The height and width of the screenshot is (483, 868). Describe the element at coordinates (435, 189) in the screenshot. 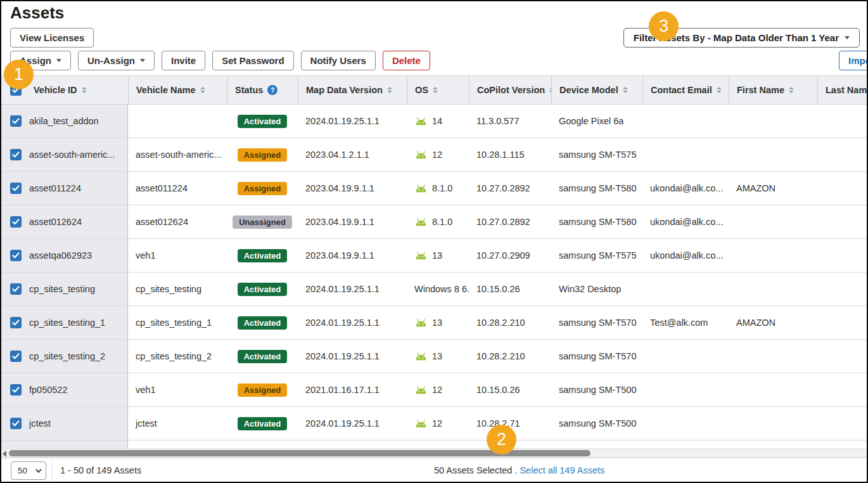

I see `table-row: asset011224 asset011224 Assigned 2023.04…` at that location.